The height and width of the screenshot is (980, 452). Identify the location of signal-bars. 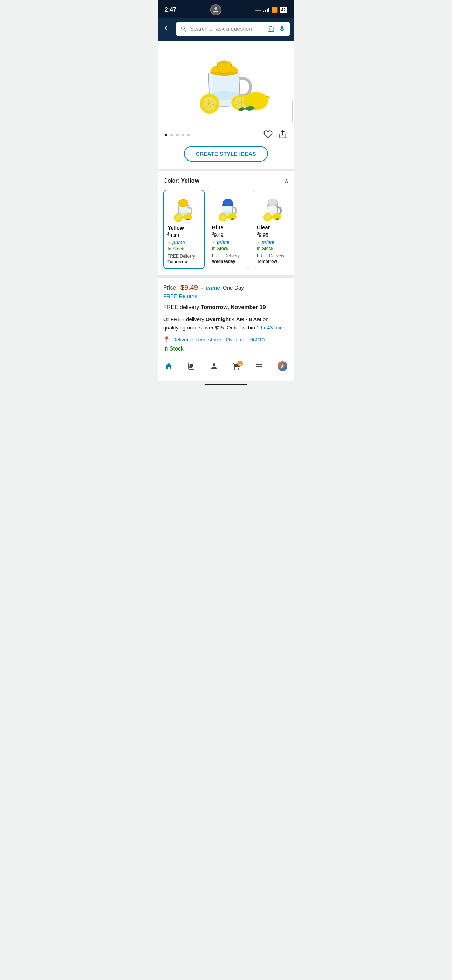
(266, 10).